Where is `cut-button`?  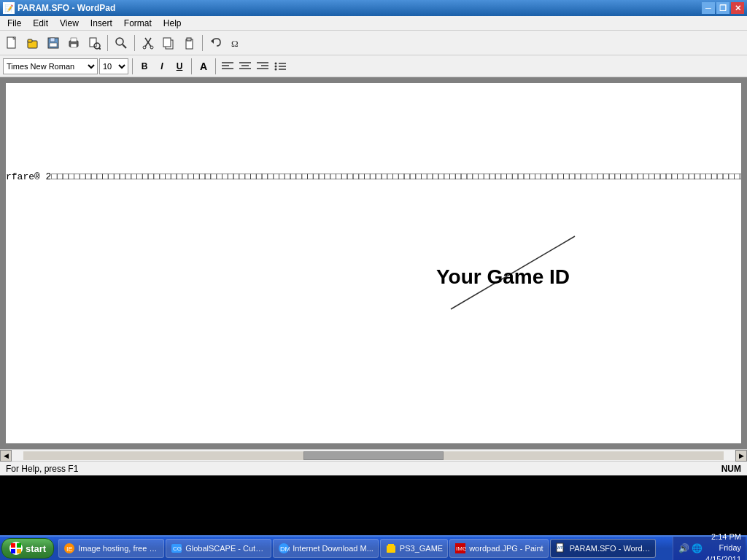
cut-button is located at coordinates (148, 43).